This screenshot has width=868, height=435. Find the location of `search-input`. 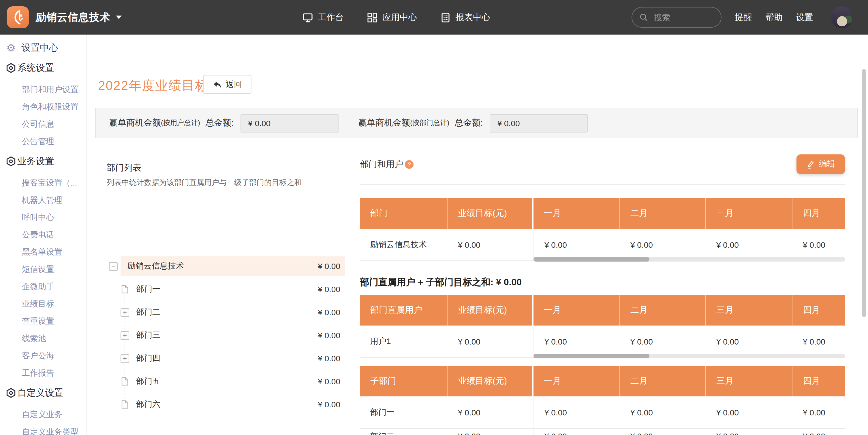

search-input is located at coordinates (683, 18).